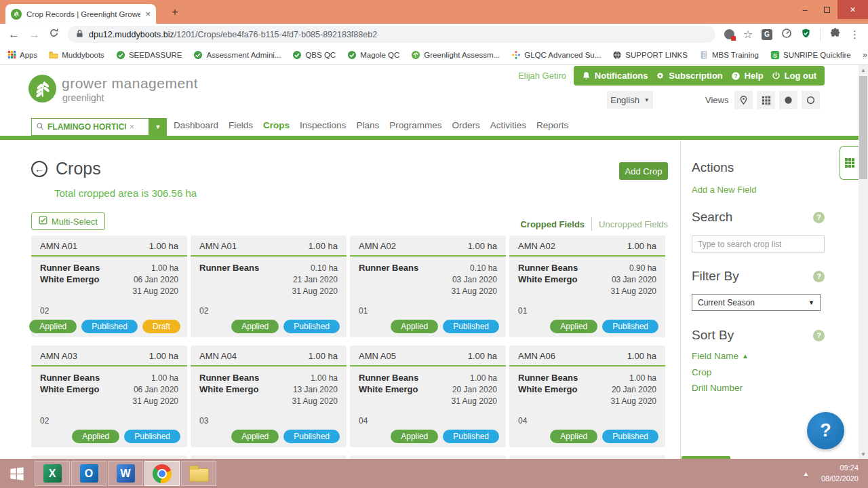 This screenshot has width=868, height=488. I want to click on scroll-down-icon: ▼, so click(863, 454).